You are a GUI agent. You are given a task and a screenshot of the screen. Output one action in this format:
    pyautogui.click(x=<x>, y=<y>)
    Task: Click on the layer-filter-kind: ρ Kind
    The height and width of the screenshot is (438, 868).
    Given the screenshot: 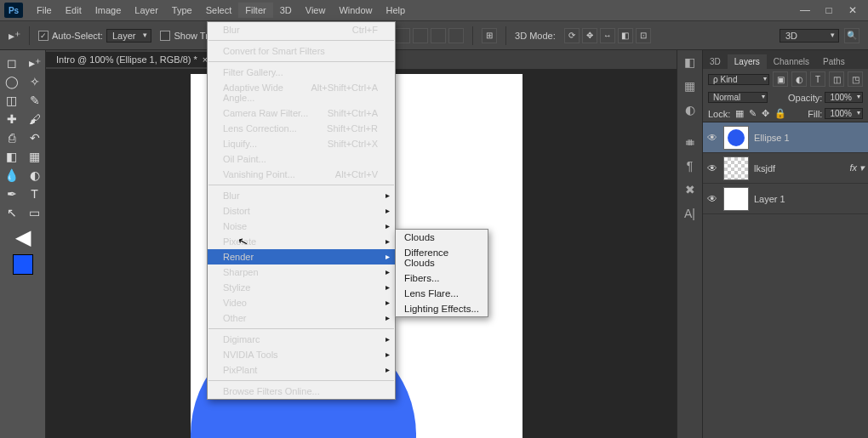 What is the action you would take?
    pyautogui.click(x=739, y=80)
    